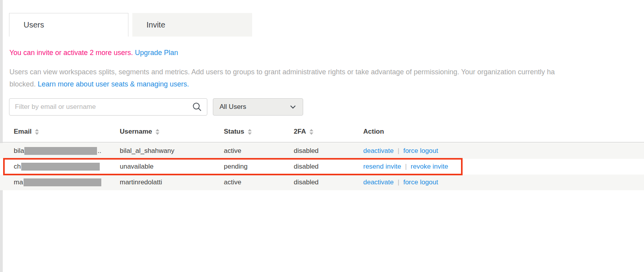 The width and height of the screenshot is (644, 272). What do you see at coordinates (113, 84) in the screenshot?
I see `learn-more-link: Learn more about user seats & managing u…` at bounding box center [113, 84].